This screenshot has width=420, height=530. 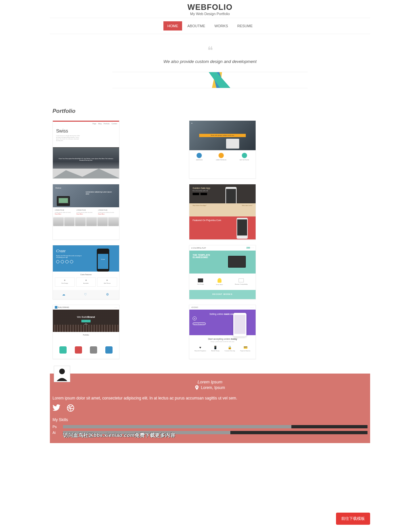 I want to click on profile-location: Lorem, Ipsum, so click(x=210, y=388).